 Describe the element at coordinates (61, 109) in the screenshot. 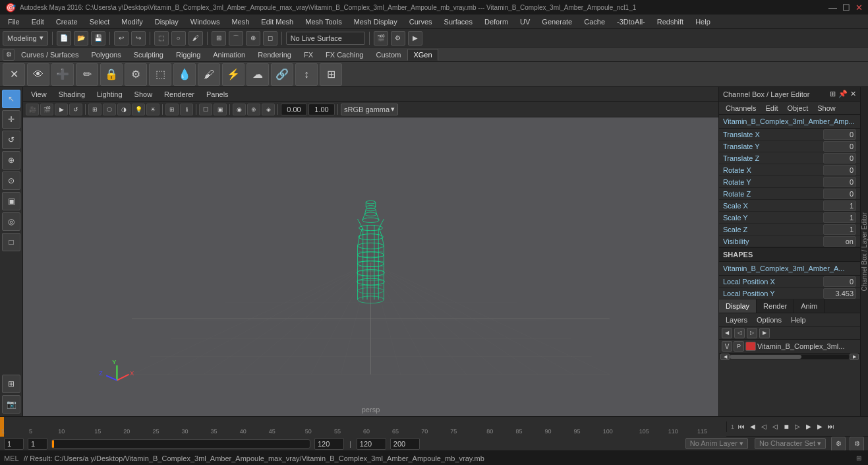

I see `vp-play-btn: ▶` at that location.